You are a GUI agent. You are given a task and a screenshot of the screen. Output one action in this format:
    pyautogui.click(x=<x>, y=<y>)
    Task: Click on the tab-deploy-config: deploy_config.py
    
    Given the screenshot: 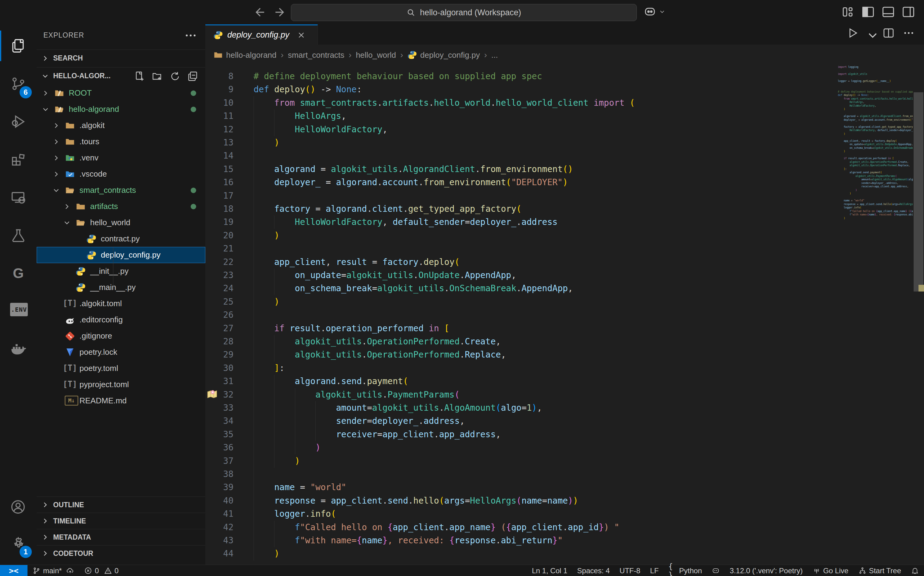 What is the action you would take?
    pyautogui.click(x=261, y=34)
    